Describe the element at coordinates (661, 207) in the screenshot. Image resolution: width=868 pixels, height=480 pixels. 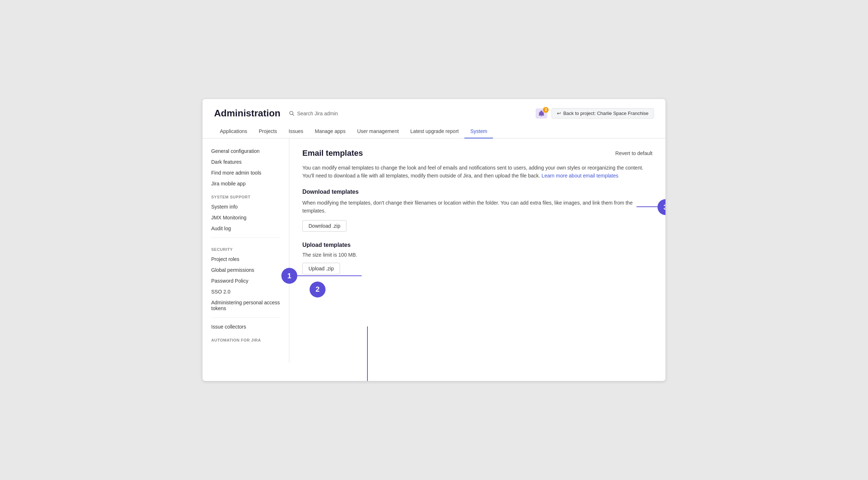
I see `step-3-circle: 3` at that location.